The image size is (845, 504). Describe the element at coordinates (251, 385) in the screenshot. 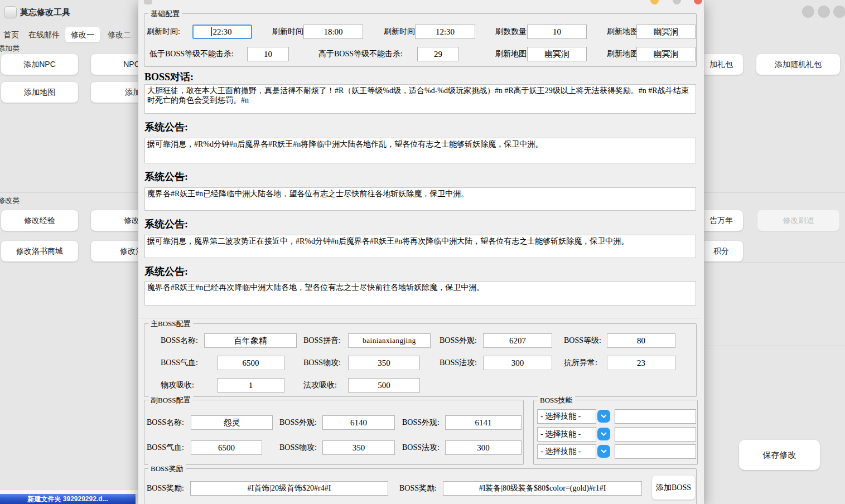

I see `main-boss-pabsorb-input` at that location.